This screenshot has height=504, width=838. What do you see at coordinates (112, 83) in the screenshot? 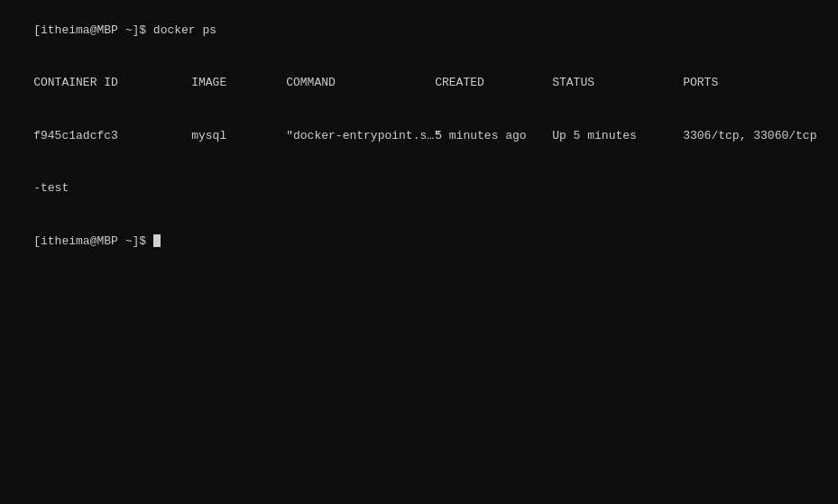
I see `header-container-id: CONTAINER ID` at bounding box center [112, 83].